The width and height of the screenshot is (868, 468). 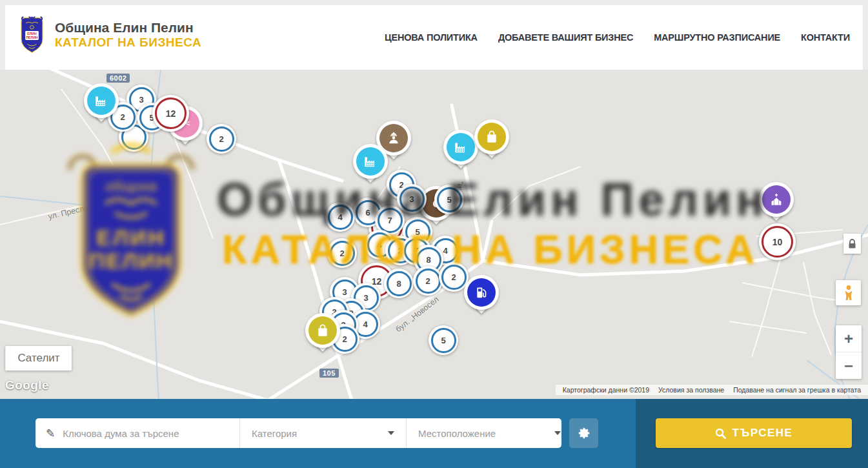 I want to click on map-type-control: Карта Сателит, so click(x=39, y=358).